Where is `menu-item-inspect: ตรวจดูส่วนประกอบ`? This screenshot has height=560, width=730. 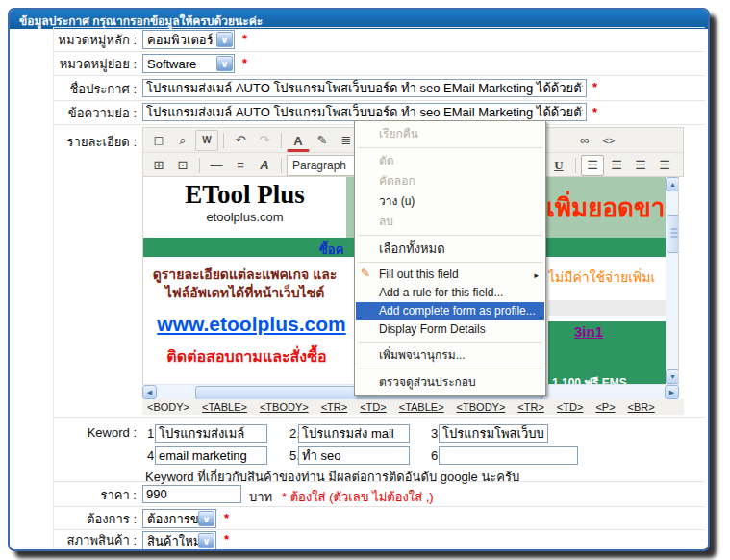 menu-item-inspect: ตรวจดูส่วนประกอบ is located at coordinates (450, 383).